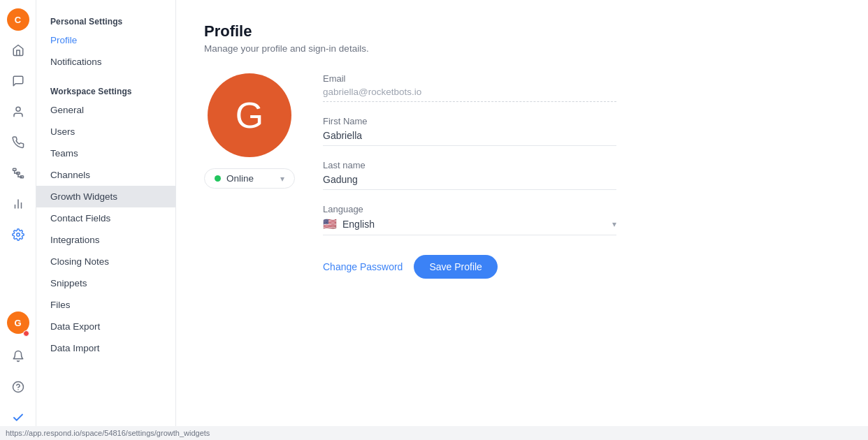  Describe the element at coordinates (18, 20) in the screenshot. I see `workspace-avatar: C` at that location.